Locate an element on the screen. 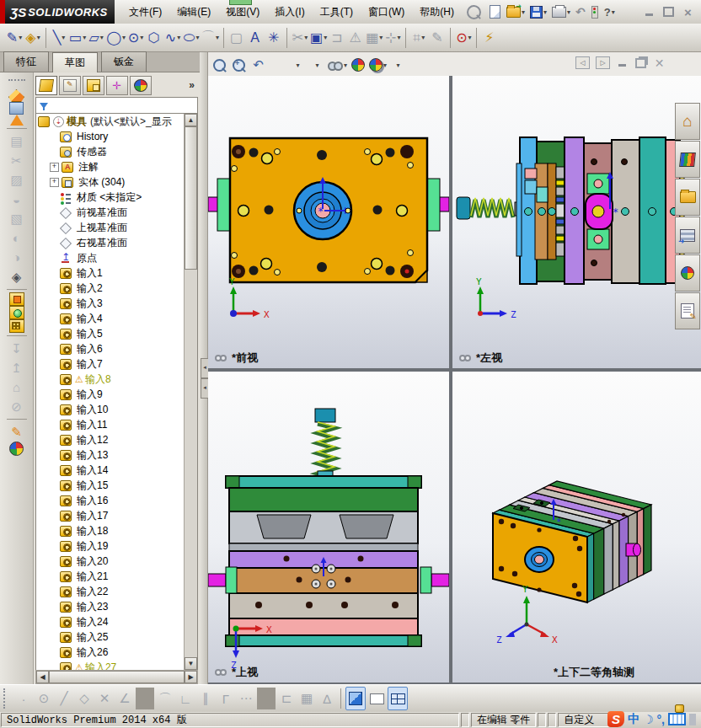  center-snap-icon: ⊙ is located at coordinates (44, 699).